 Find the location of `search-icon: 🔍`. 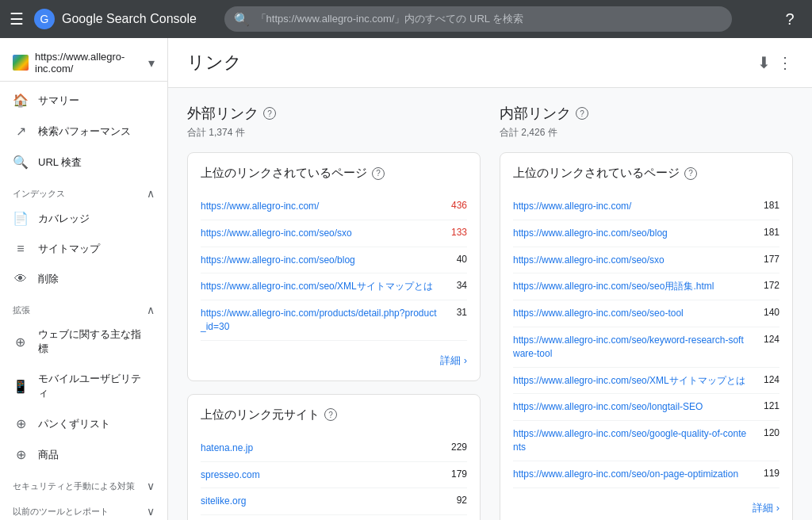

search-icon: 🔍 is located at coordinates (242, 19).